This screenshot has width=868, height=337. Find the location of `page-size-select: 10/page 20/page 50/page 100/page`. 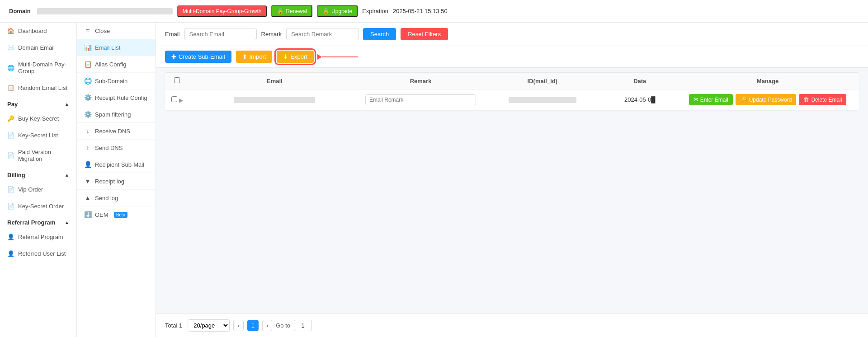

page-size-select: 10/page 20/page 50/page 100/page is located at coordinates (209, 325).